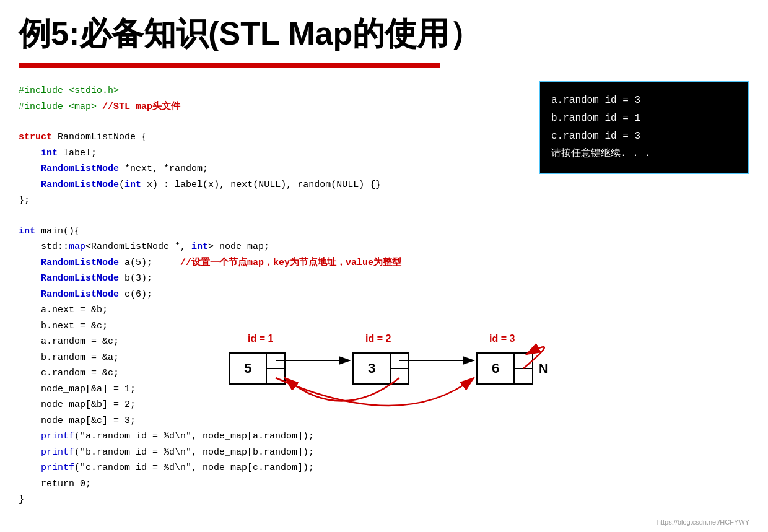 This screenshot has height=532, width=768. I want to click on map-template: <RandomListNode *,, so click(139, 246).